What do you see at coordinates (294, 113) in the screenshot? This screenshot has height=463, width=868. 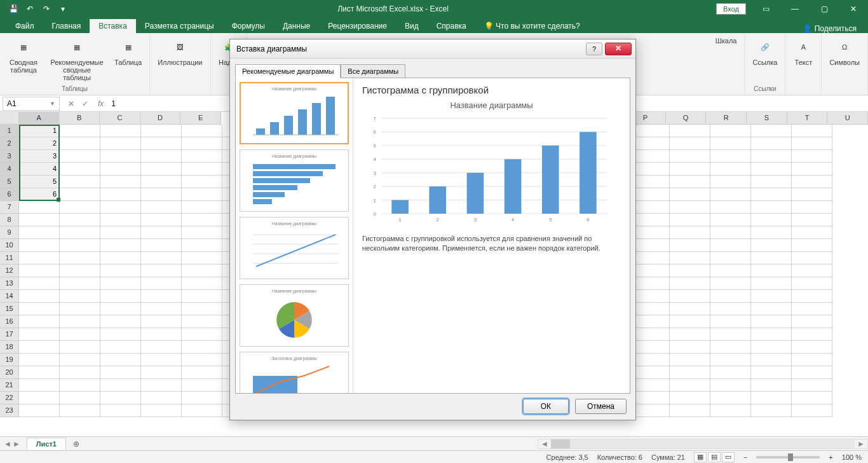 I see `chart-thumb-column: Название диаграммы` at bounding box center [294, 113].